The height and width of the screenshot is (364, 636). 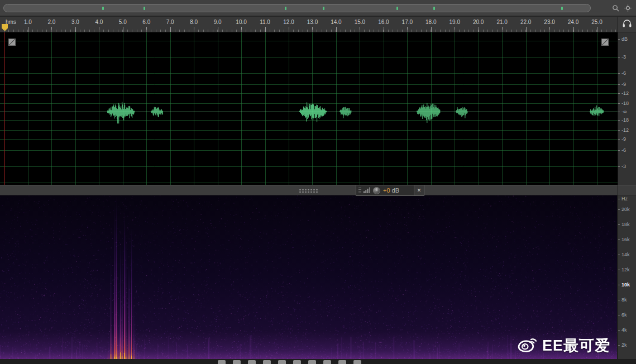 What do you see at coordinates (501, 22) in the screenshot?
I see `timeline-tick-label: 21.0` at bounding box center [501, 22].